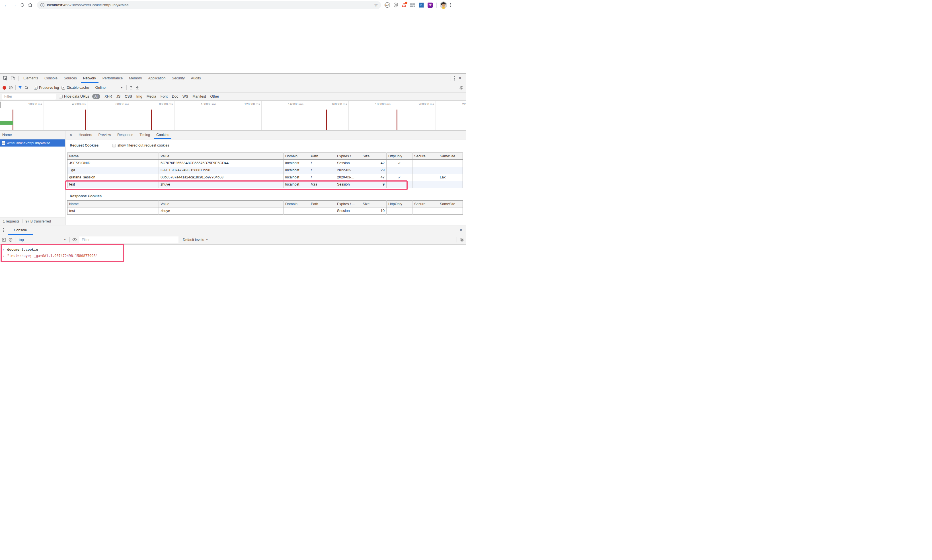  Describe the element at coordinates (376, 5) in the screenshot. I see `bookmark-star-icon: ☆` at that location.